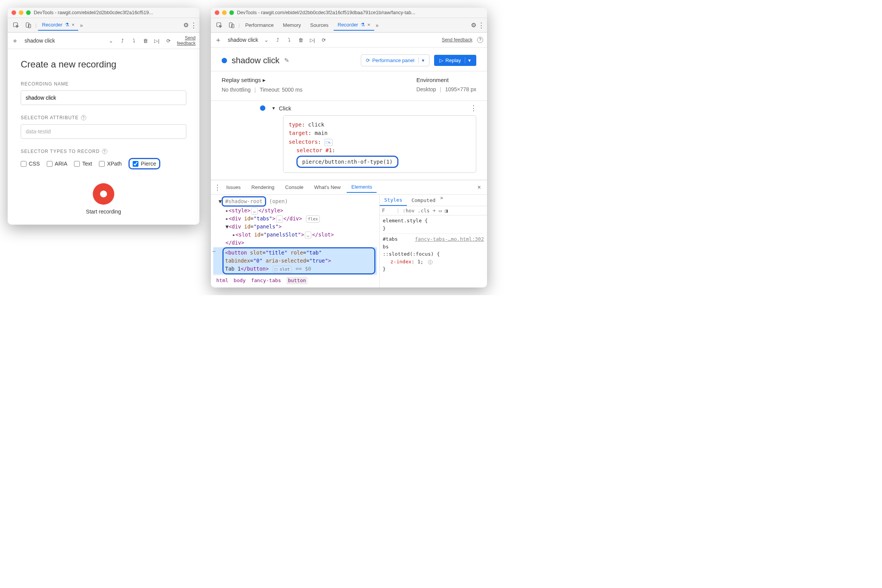  I want to click on tab-styles: Styles, so click(393, 200).